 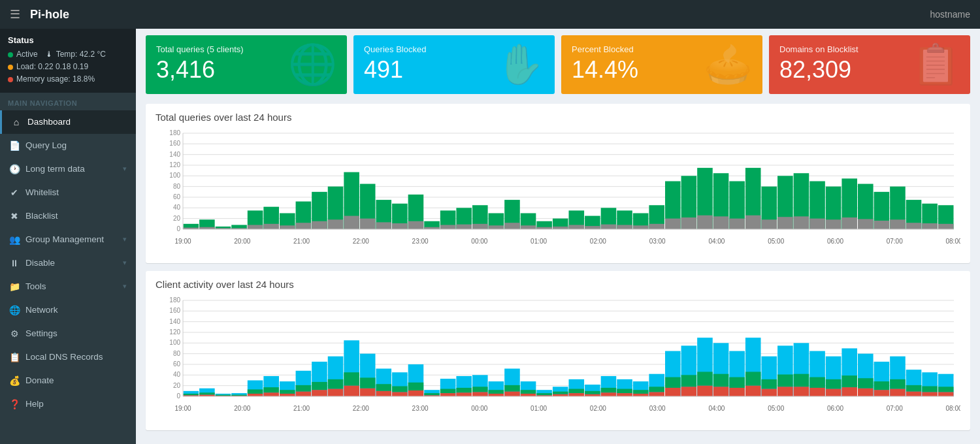 What do you see at coordinates (42, 309) in the screenshot?
I see `nav-label-network: Network` at bounding box center [42, 309].